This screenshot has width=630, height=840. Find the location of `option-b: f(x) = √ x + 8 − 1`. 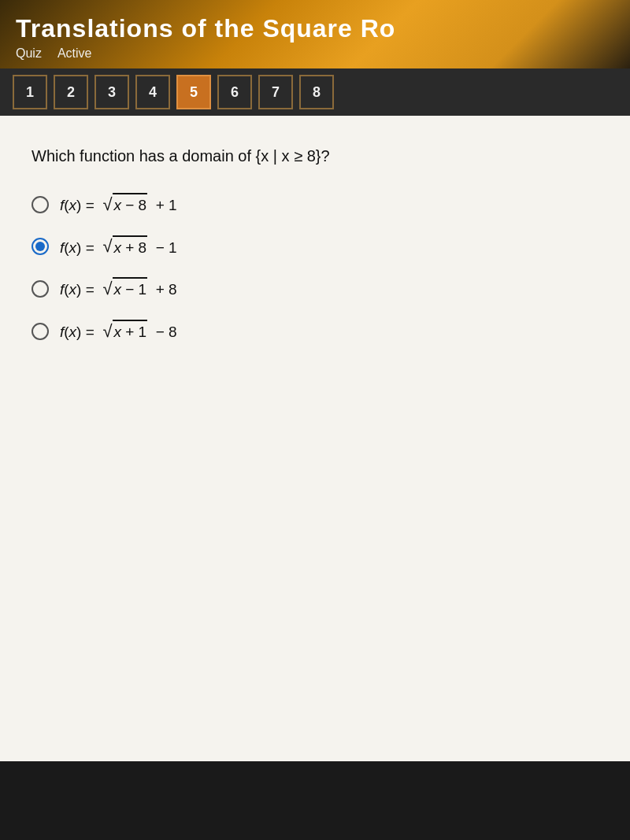

option-b: f(x) = √ x + 8 − 1 is located at coordinates (315, 247).